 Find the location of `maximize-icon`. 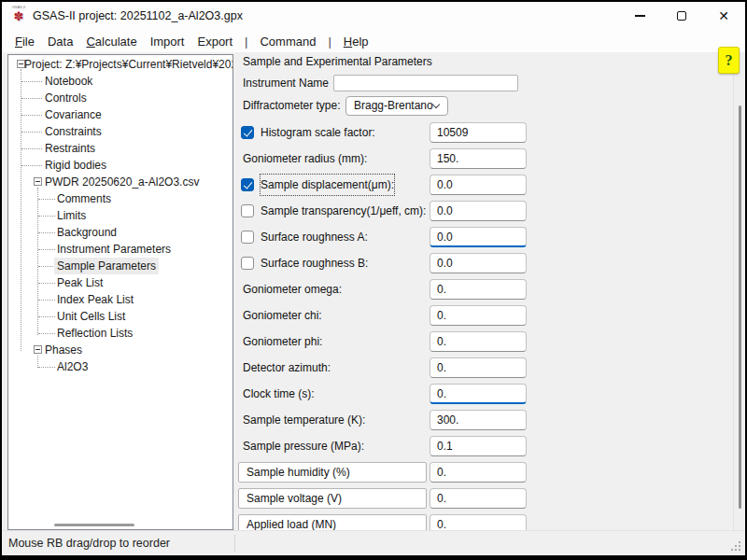

maximize-icon is located at coordinates (682, 16).